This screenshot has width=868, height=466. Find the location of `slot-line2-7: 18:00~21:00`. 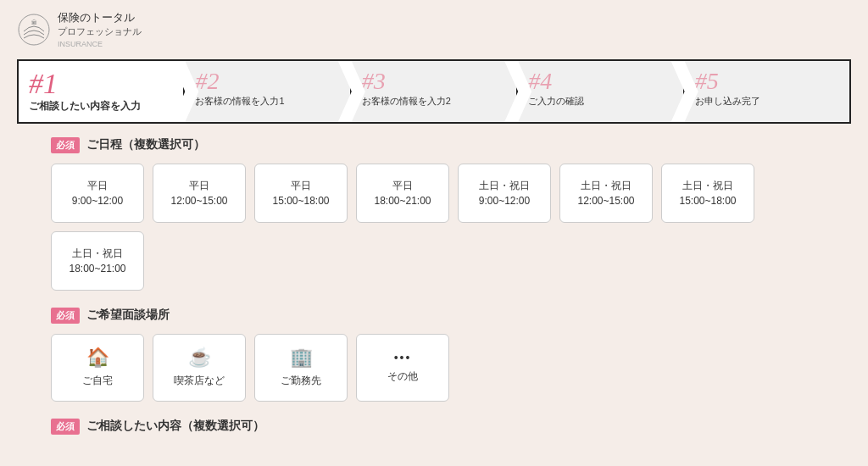

slot-line2-7: 18:00~21:00 is located at coordinates (97, 269).